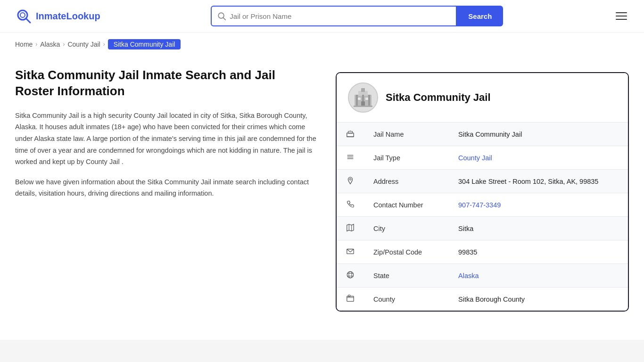 This screenshot has width=644, height=362. I want to click on row-link: County Jail, so click(475, 158).